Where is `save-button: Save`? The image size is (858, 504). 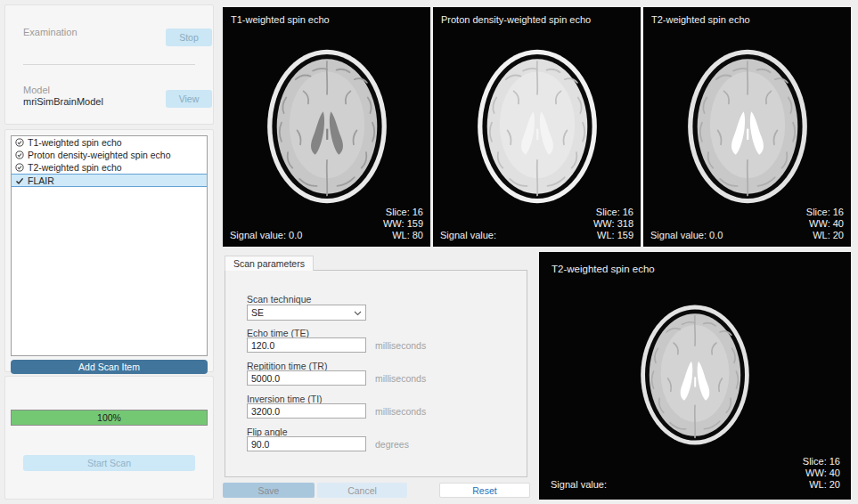
save-button: Save is located at coordinates (269, 490).